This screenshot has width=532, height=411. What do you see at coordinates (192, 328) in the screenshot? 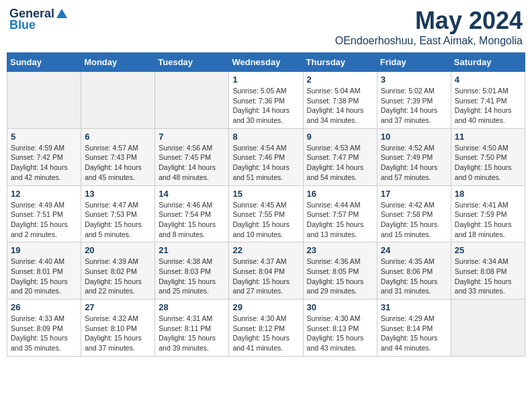
I see `day-cell: 28Sunrise: 4:31 AM Sunset: 8:11 PM Dayli…` at bounding box center [192, 328].